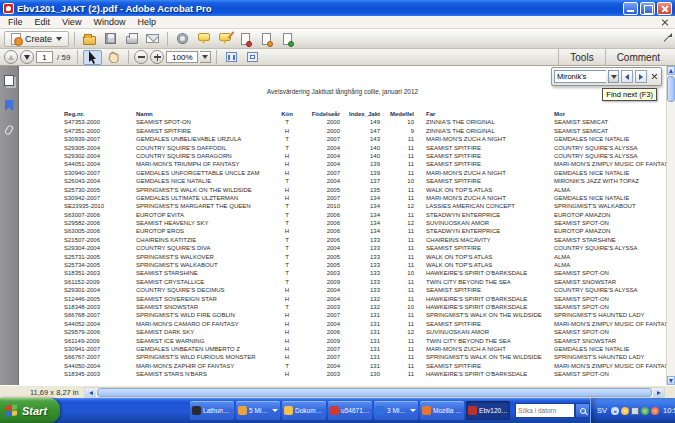  I want to click on language-indicator: SV, so click(602, 410).